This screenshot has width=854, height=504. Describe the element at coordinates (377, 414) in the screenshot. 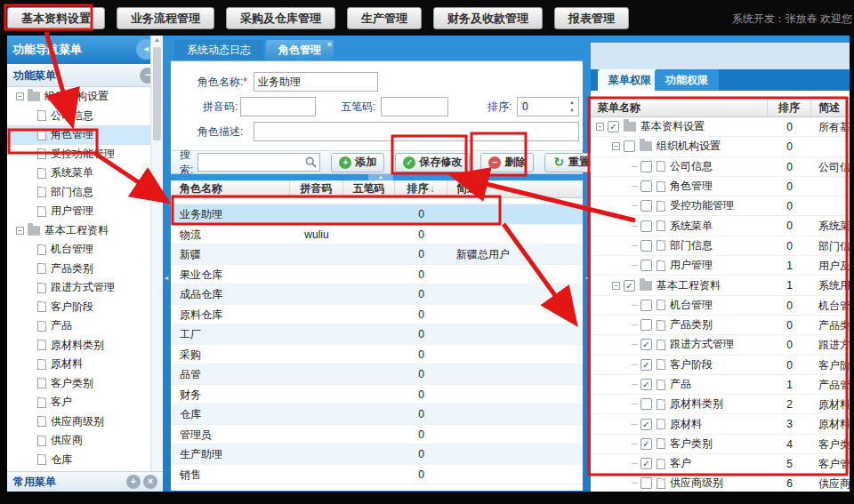

I see `table-row: 仓库0` at that location.